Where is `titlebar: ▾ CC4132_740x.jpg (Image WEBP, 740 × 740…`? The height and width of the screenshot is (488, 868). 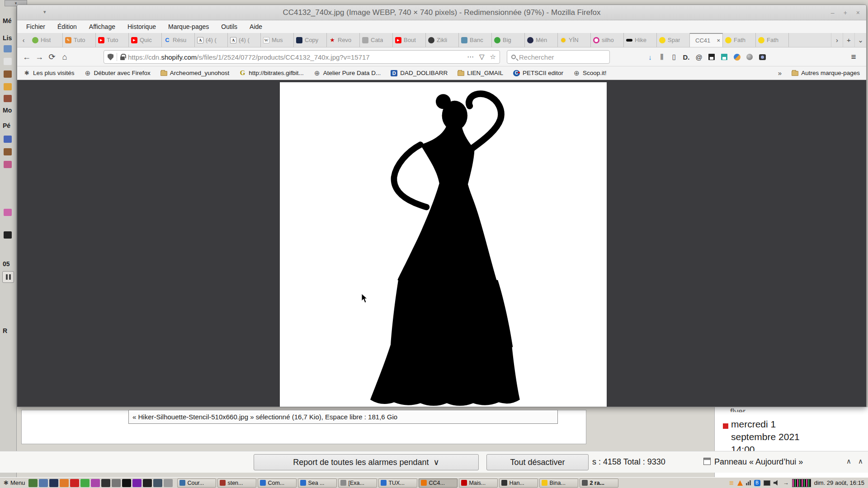 titlebar: ▾ CC4132_740x.jpg (Image WEBP, 740 × 740… is located at coordinates (442, 13).